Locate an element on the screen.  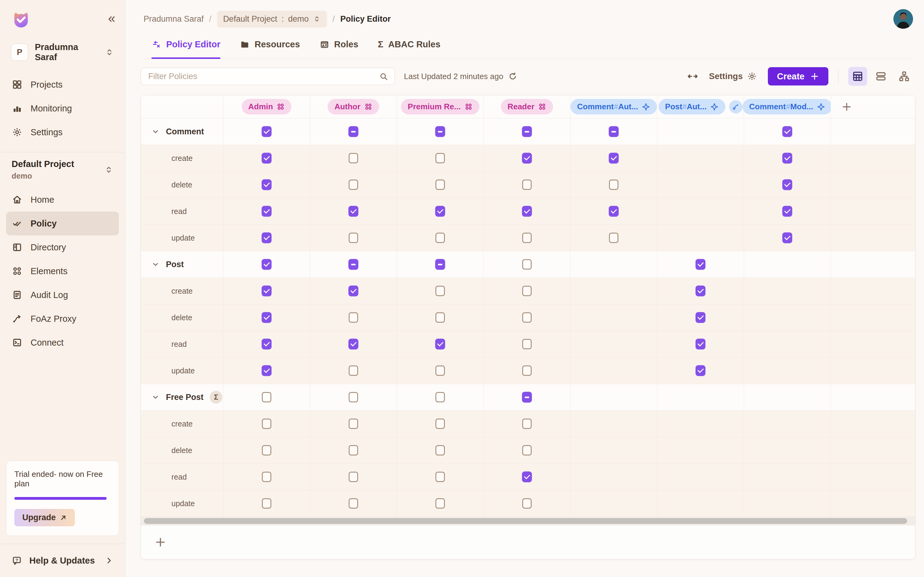
expand-horizontal-icon is located at coordinates (693, 76).